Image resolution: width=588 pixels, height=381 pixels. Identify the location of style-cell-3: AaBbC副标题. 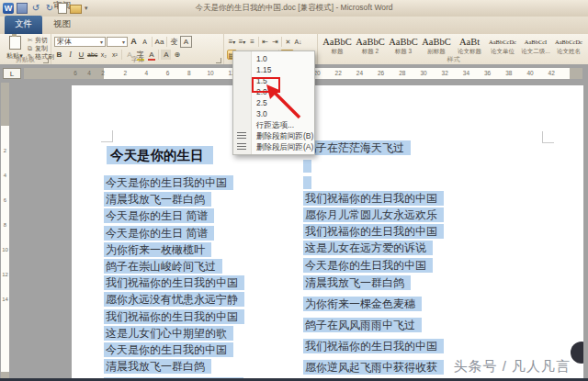
(436, 46).